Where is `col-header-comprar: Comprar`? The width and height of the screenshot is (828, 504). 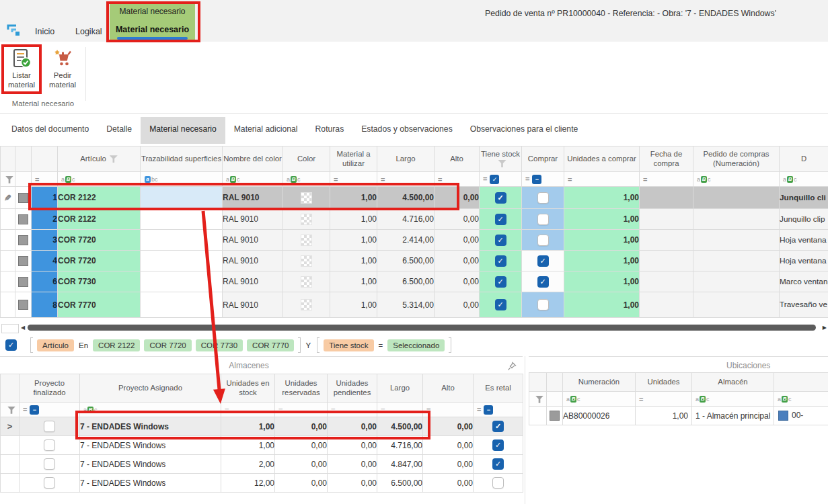
col-header-comprar: Comprar is located at coordinates (543, 159).